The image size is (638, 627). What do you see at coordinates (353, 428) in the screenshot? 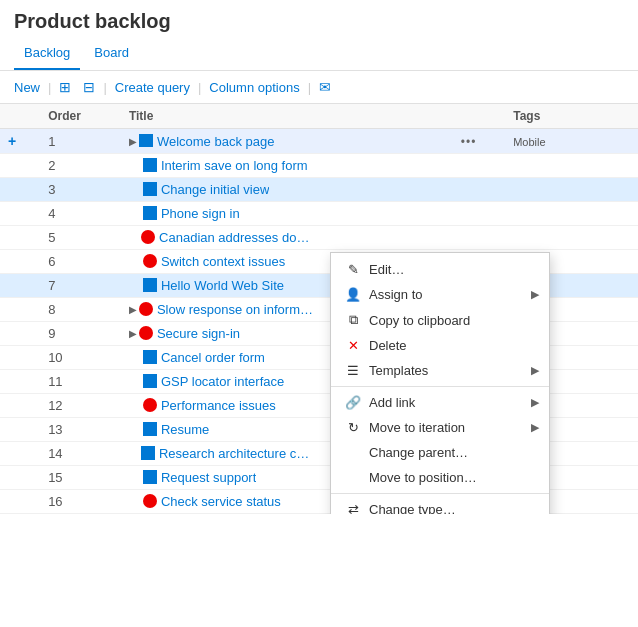
I see `ctx-icon-move_iteration: ↻` at bounding box center [353, 428].